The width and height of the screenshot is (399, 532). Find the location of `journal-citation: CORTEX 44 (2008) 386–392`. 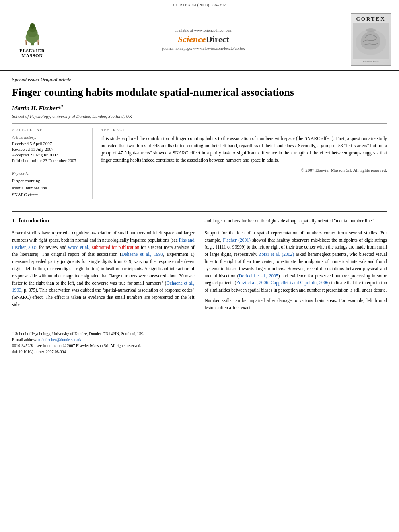

journal-citation: CORTEX 44 (2008) 386–392 is located at coordinates (200, 5).